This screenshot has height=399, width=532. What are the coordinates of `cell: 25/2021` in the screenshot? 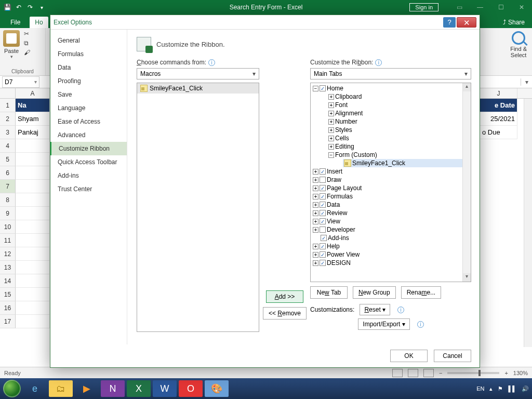 It's located at (499, 119).